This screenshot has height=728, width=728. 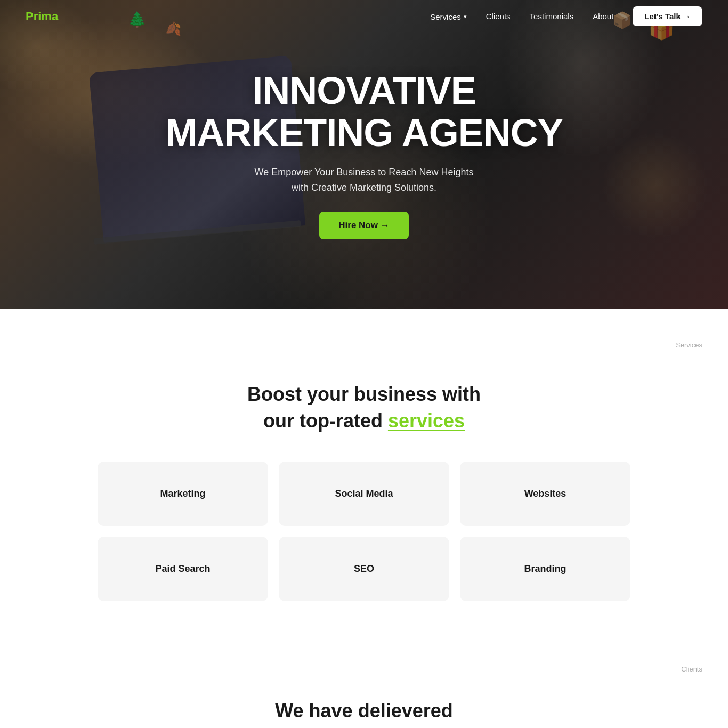 I want to click on nav-link-services: Services ▾, so click(x=449, y=17).